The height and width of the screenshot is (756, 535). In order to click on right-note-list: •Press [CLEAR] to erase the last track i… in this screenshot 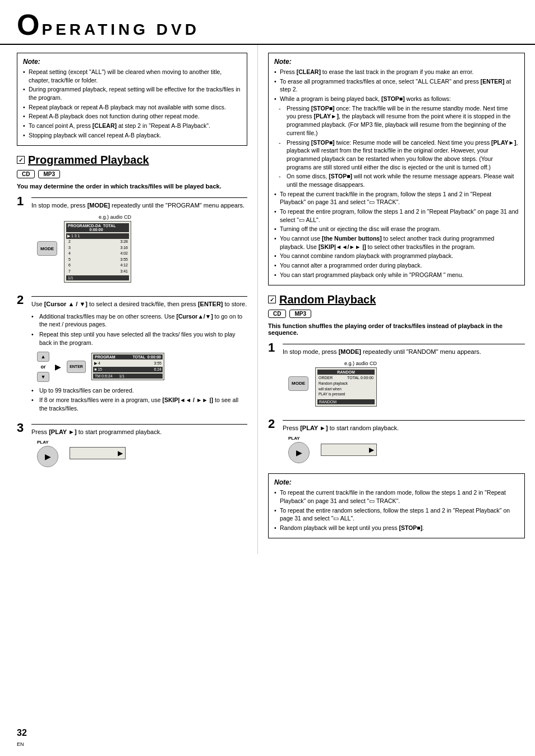, I will do `click(396, 174)`.